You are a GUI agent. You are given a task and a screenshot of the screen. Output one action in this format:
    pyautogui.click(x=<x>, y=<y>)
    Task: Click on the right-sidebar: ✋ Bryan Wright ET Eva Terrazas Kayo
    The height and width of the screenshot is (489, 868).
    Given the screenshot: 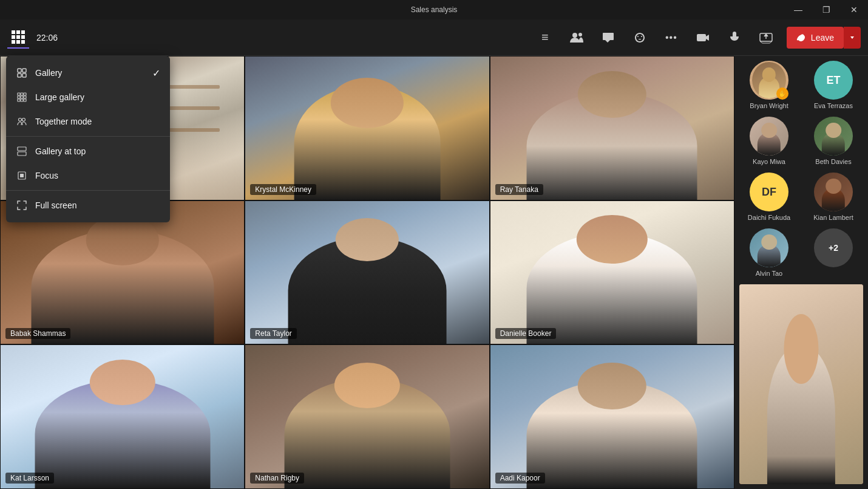 What is the action you would take?
    pyautogui.click(x=801, y=272)
    